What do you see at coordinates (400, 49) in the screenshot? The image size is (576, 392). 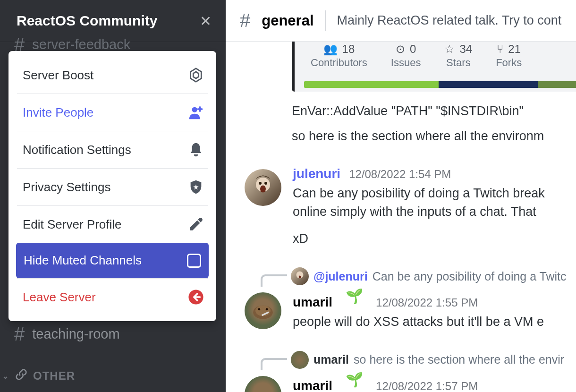 I see `issue-icon: ⊙` at bounding box center [400, 49].